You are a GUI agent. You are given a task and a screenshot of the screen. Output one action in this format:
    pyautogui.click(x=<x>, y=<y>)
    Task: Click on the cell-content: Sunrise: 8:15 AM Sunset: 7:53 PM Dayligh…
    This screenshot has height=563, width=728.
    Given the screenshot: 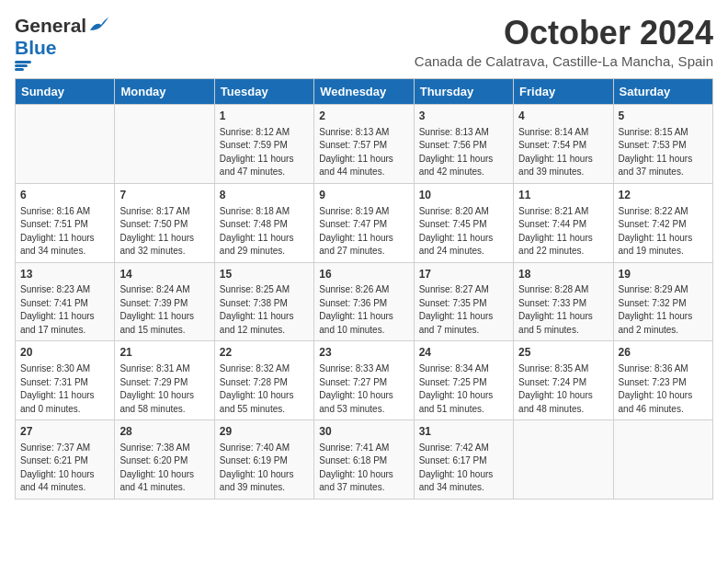 What is the action you would take?
    pyautogui.click(x=664, y=153)
    